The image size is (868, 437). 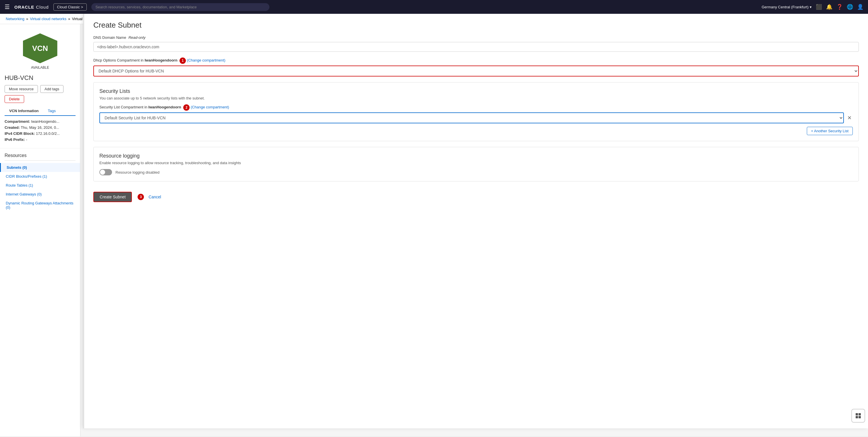 I want to click on vcn-created: Created: Thu, May 16, 2024, 0..., so click(x=40, y=127).